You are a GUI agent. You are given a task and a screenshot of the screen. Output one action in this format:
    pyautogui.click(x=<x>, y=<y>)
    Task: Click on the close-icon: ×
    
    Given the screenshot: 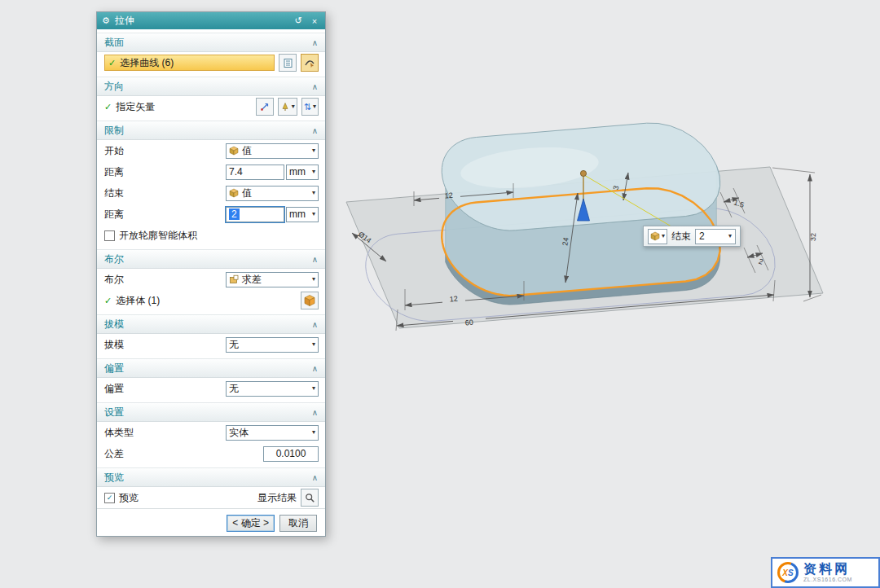 What is the action you would take?
    pyautogui.click(x=315, y=21)
    